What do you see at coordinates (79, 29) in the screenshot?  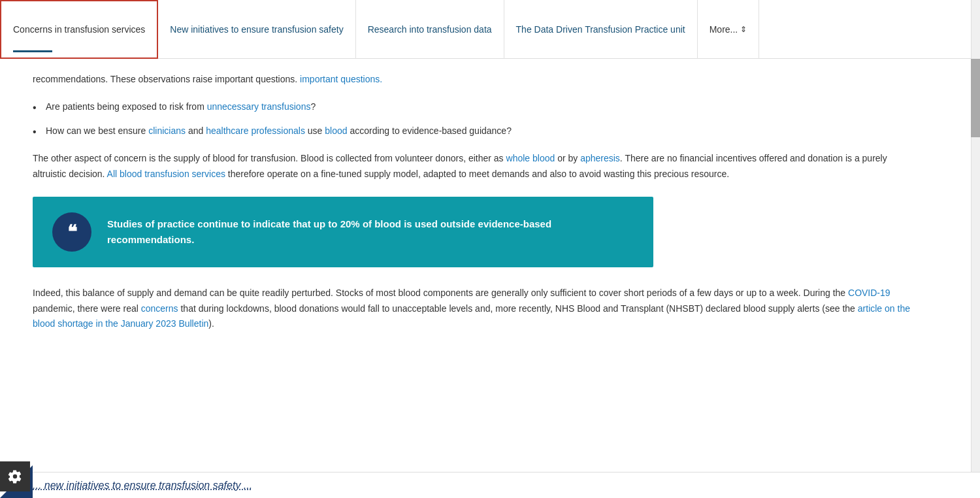 I see `nav-item-concerns: Concerns in transfusion services` at bounding box center [79, 29].